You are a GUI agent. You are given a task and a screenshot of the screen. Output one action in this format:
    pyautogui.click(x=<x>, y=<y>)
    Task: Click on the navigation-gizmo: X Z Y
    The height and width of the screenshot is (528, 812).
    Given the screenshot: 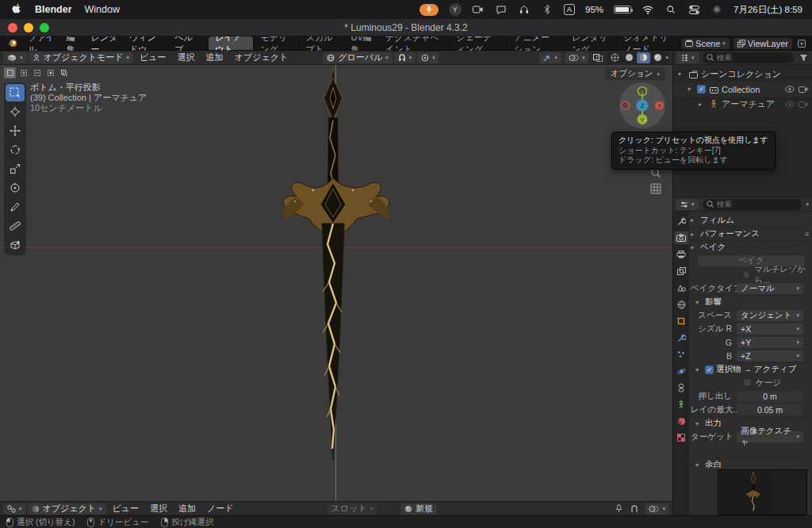 What is the action you would take?
    pyautogui.click(x=642, y=107)
    